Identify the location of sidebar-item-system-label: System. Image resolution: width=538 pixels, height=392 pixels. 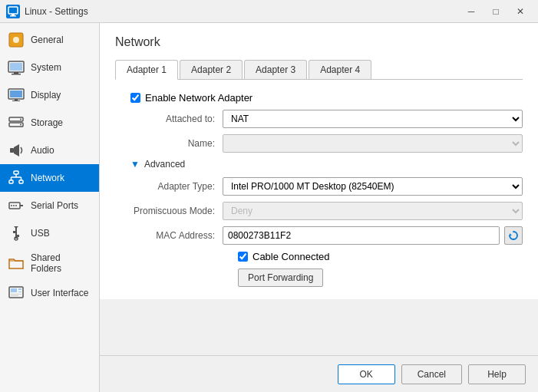
(46, 68).